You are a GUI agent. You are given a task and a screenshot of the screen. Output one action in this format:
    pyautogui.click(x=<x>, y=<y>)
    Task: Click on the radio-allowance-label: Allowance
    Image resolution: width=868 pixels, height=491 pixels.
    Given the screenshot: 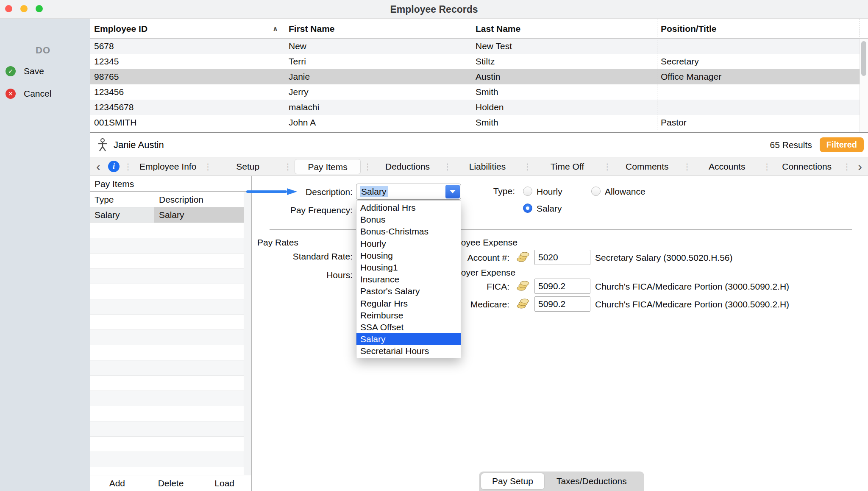 What is the action you would take?
    pyautogui.click(x=625, y=192)
    